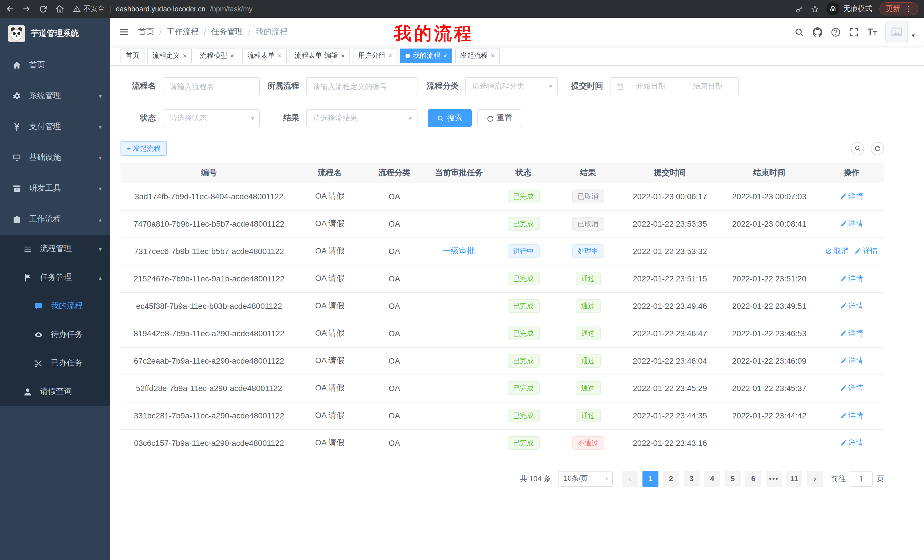 Image resolution: width=924 pixels, height=560 pixels. What do you see at coordinates (774, 479) in the screenshot?
I see `more-pages-button: •••` at bounding box center [774, 479].